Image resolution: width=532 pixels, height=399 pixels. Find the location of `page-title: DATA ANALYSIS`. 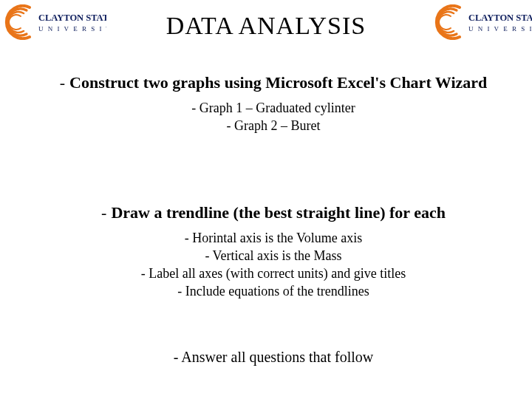

page-title: DATA ANALYSIS is located at coordinates (266, 26).